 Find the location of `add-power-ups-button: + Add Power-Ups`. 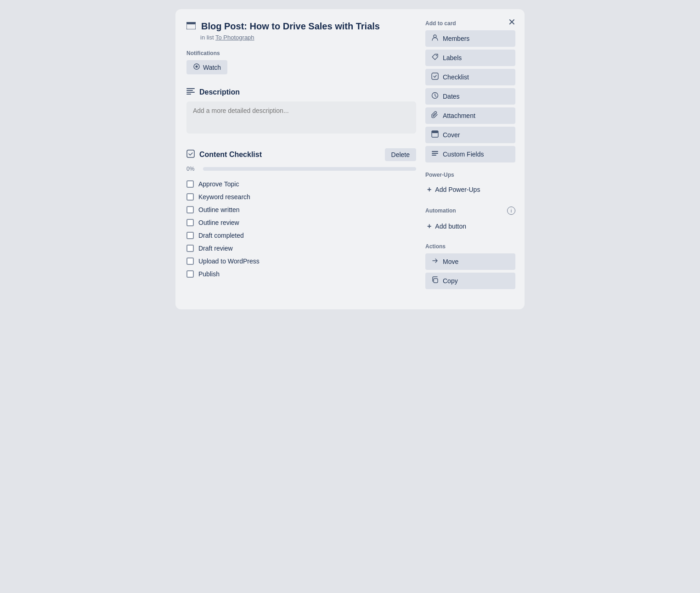

add-power-ups-button: + Add Power-Ups is located at coordinates (470, 190).